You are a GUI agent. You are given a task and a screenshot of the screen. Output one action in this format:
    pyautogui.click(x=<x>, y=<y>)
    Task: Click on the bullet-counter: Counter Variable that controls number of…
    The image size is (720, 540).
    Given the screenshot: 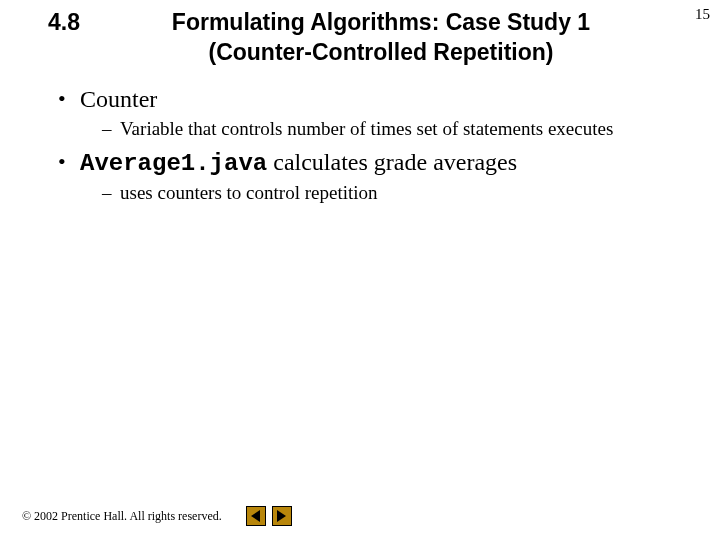 What is the action you would take?
    pyautogui.click(x=364, y=114)
    